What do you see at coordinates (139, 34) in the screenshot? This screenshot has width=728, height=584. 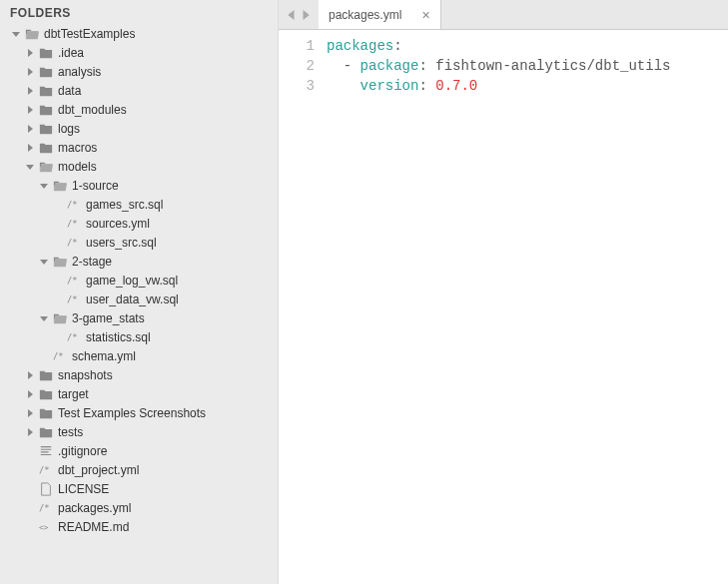 I see `tree-item: dbtTestExamples` at bounding box center [139, 34].